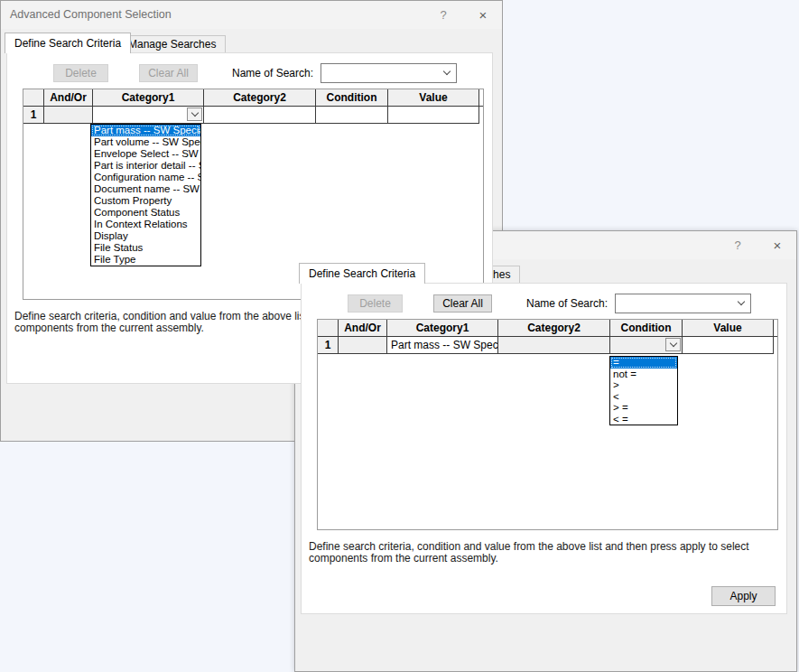 This screenshot has height=672, width=799. Describe the element at coordinates (644, 397) in the screenshot. I see `dropdown-option: <` at that location.